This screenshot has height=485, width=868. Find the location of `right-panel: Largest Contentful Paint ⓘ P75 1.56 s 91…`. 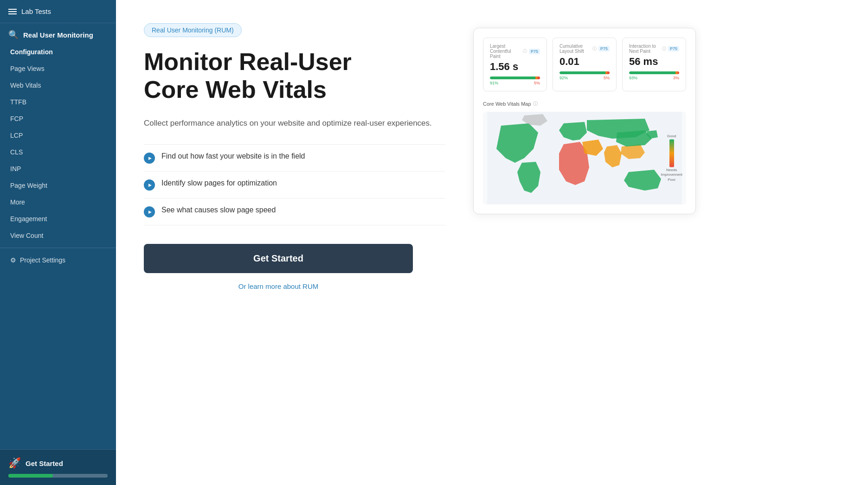

right-panel: Largest Contentful Paint ⓘ P75 1.56 s 91… is located at coordinates (585, 157).